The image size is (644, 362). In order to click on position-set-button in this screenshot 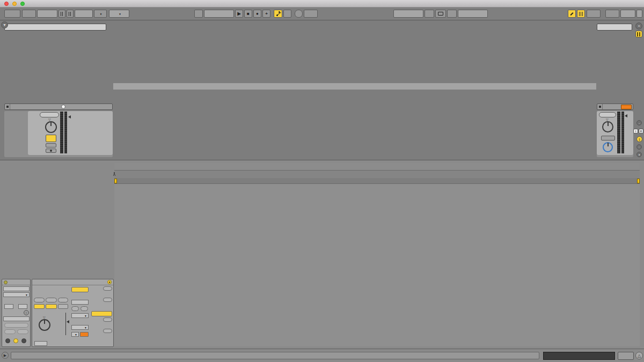, I will do `click(107, 320)`.